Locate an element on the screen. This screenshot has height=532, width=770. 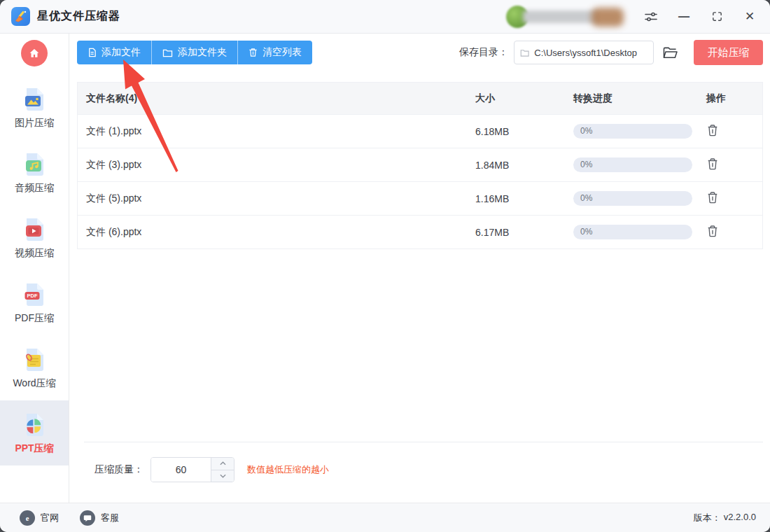
sidebar-item-label: 视频压缩 is located at coordinates (34, 253).